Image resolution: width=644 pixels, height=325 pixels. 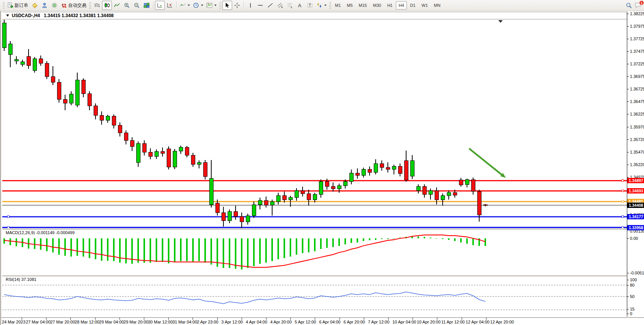 I want to click on time-tick-label: 10 Apr 04:00, so click(x=404, y=322).